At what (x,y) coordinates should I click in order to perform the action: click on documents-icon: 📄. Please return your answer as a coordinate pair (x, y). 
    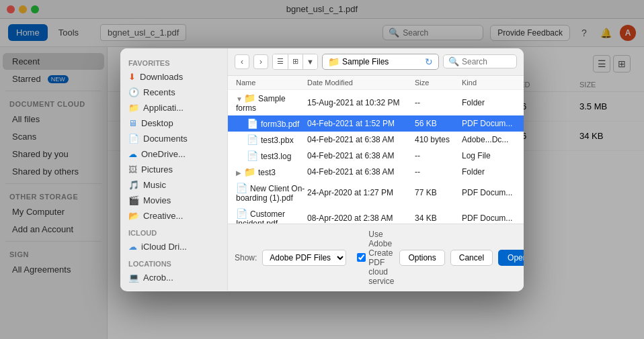
    Looking at the image, I should click on (134, 138).